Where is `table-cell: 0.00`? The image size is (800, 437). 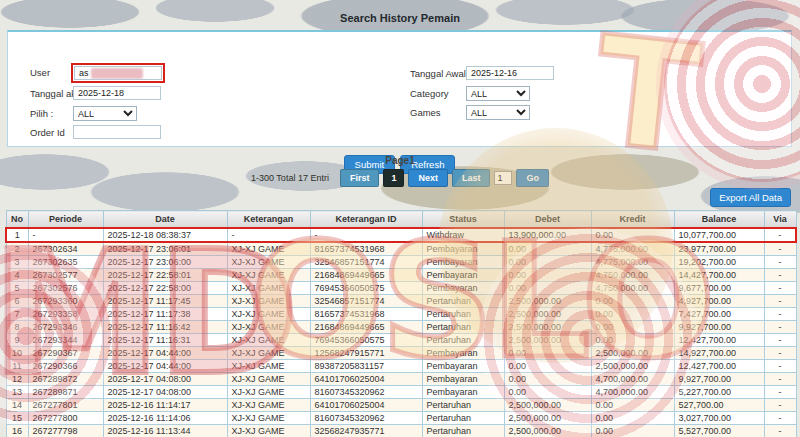
table-cell: 0.00 is located at coordinates (632, 235).